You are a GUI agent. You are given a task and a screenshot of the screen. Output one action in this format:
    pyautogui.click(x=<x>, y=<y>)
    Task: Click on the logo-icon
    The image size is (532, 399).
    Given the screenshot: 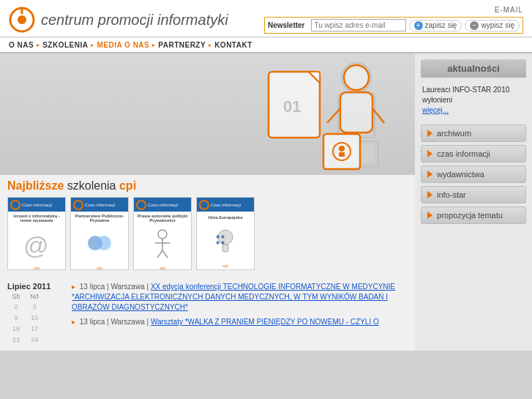 What is the action you would take?
    pyautogui.click(x=22, y=20)
    